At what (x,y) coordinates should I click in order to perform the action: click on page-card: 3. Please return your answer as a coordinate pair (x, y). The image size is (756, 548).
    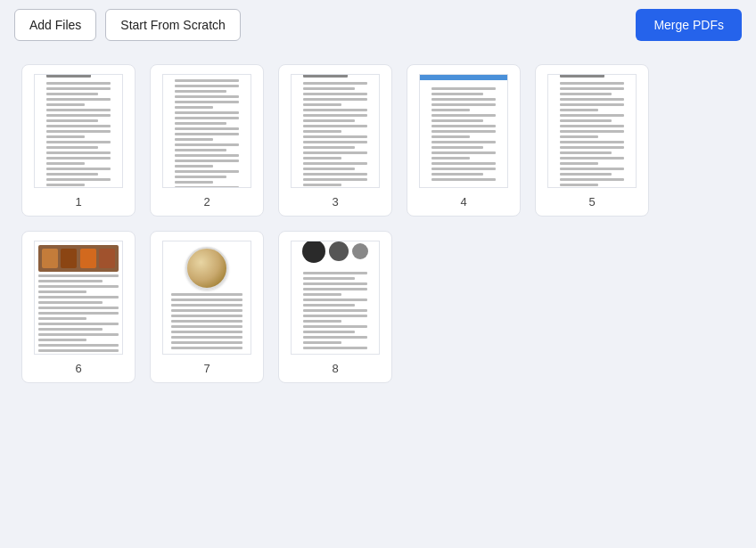
    Looking at the image, I should click on (335, 141).